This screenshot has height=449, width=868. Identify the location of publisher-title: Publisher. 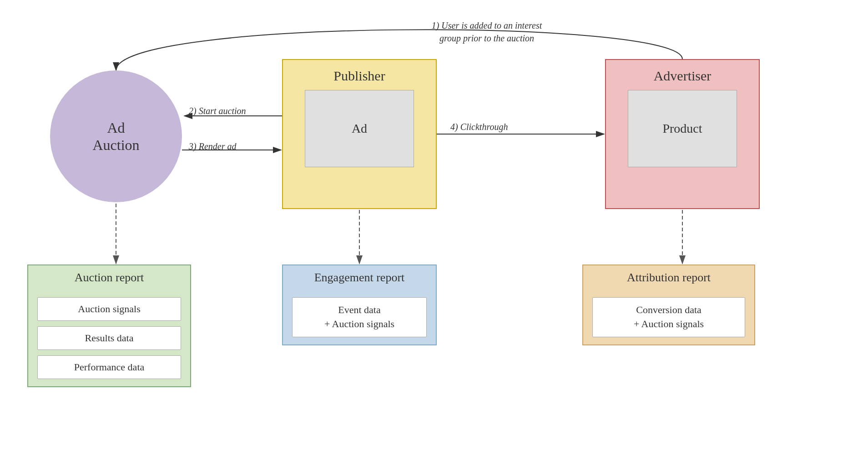
(359, 76).